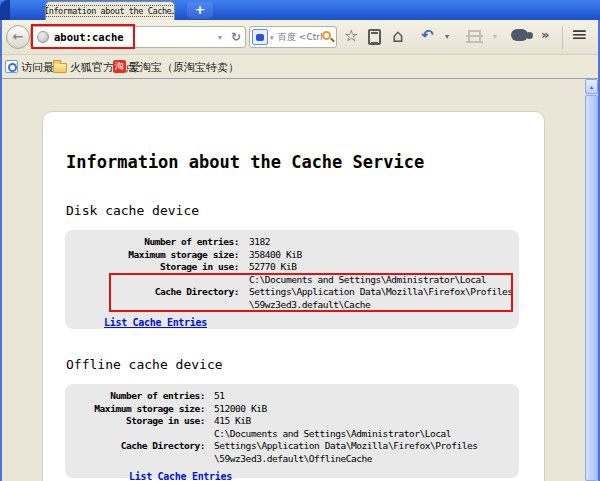 This screenshot has height=481, width=600. What do you see at coordinates (220, 38) in the screenshot?
I see `url-history-dropdown-icon: ▾` at bounding box center [220, 38].